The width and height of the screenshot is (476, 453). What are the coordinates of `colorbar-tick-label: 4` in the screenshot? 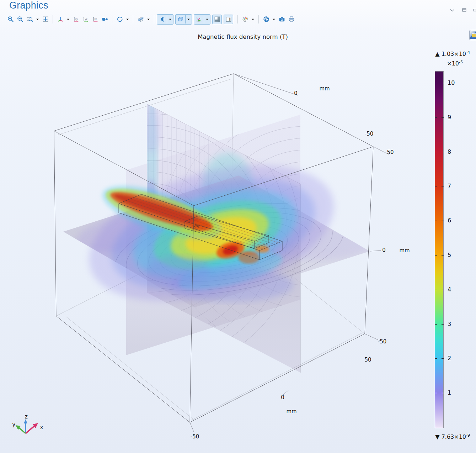 It's located at (449, 290).